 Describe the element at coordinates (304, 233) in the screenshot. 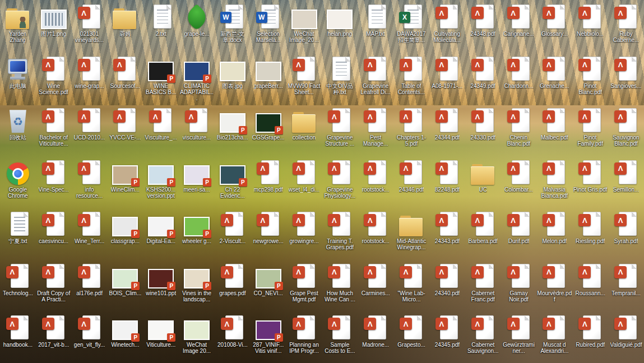

I see `desktop-icon: Λgrowingre...` at that location.